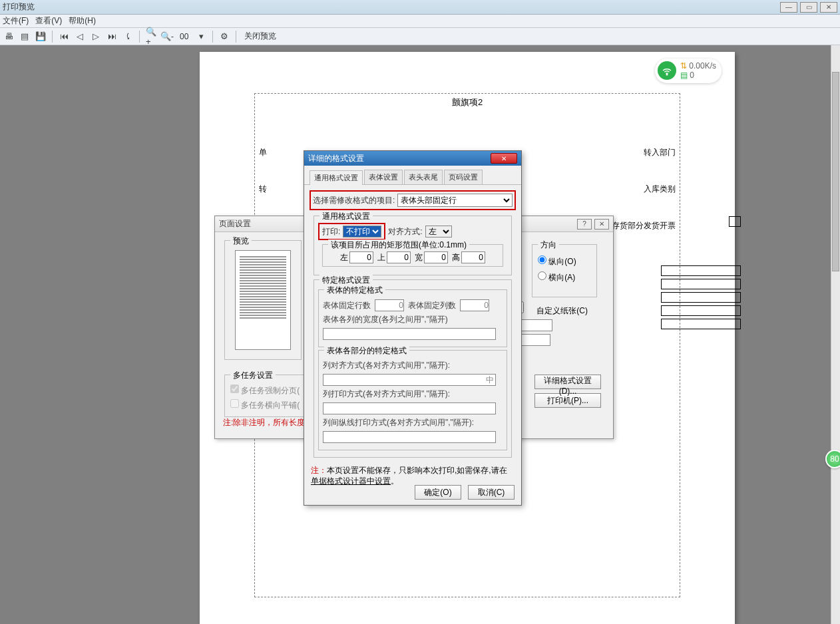 This screenshot has height=624, width=840. What do you see at coordinates (438, 492) in the screenshot?
I see `ok-button: 确定(O)` at bounding box center [438, 492].